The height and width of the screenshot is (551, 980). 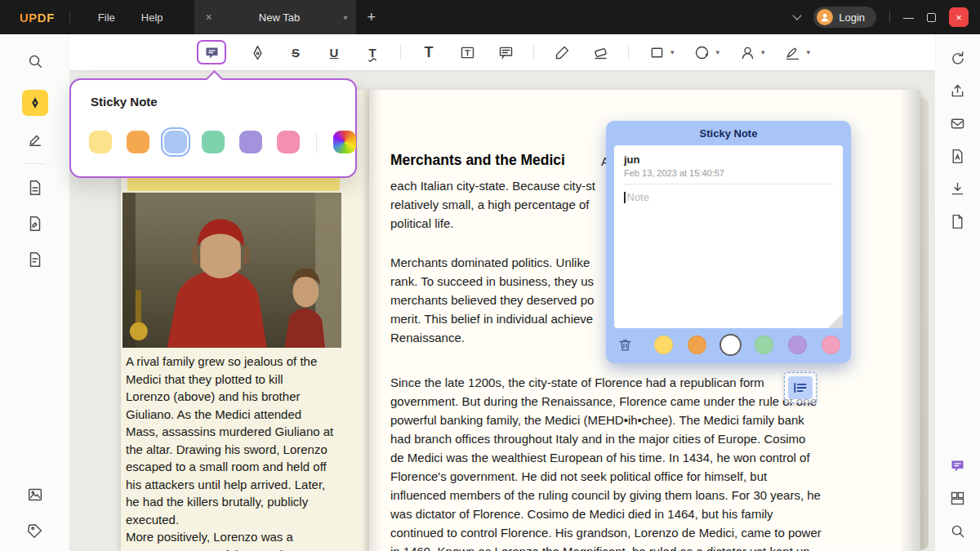 What do you see at coordinates (247, 537) in the screenshot?
I see `text-line: More positively, Lorenzo was a` at bounding box center [247, 537].